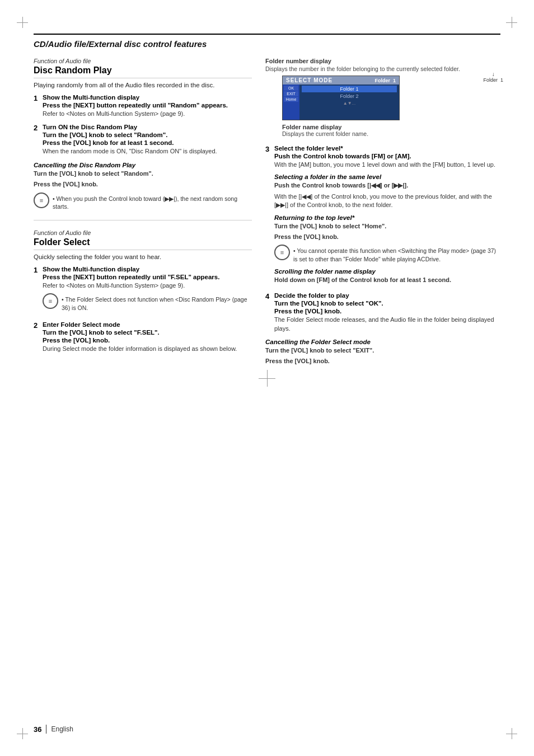 The image size is (534, 756). What do you see at coordinates (147, 143) in the screenshot?
I see `step-2-bold2: Press the [VOL] knob for at least 1 seco…` at bounding box center [147, 143].